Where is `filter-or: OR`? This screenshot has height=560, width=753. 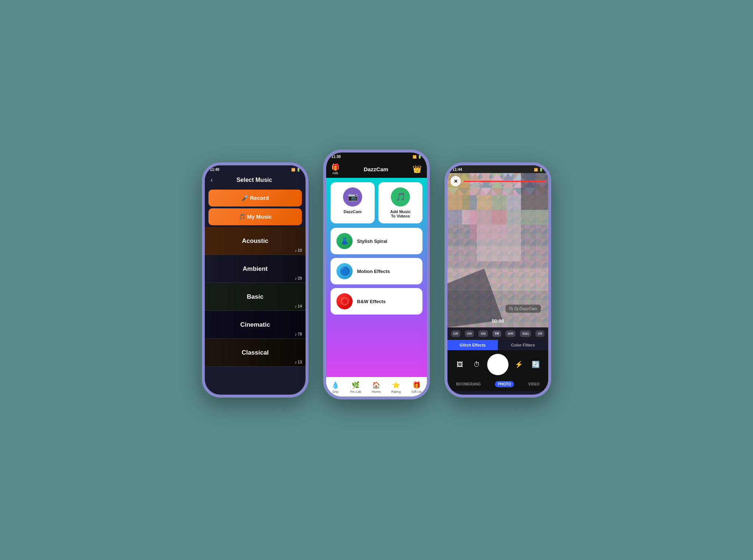
filter-or: OR is located at coordinates (470, 334).